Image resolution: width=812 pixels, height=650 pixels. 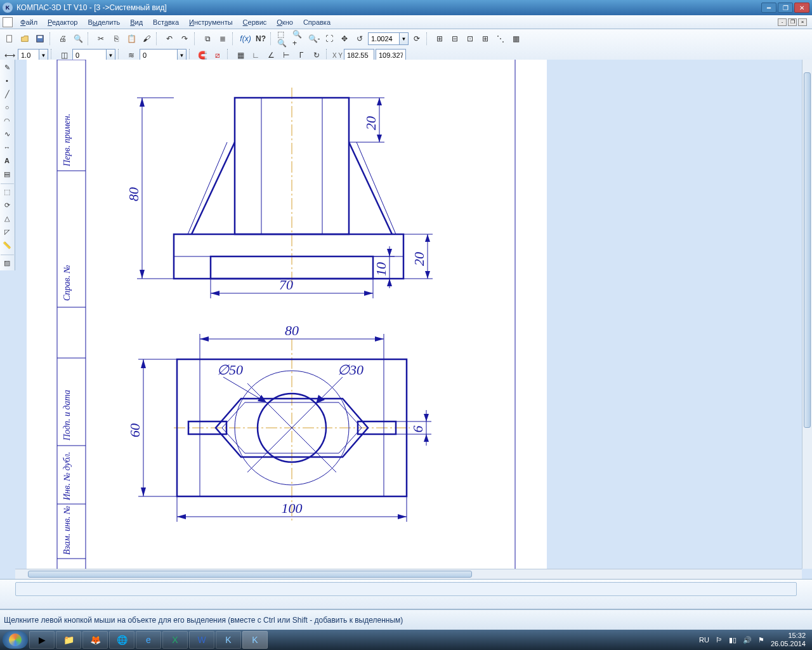 What do you see at coordinates (250, 574) in the screenshot?
I see `hscroll-thumb` at bounding box center [250, 574].